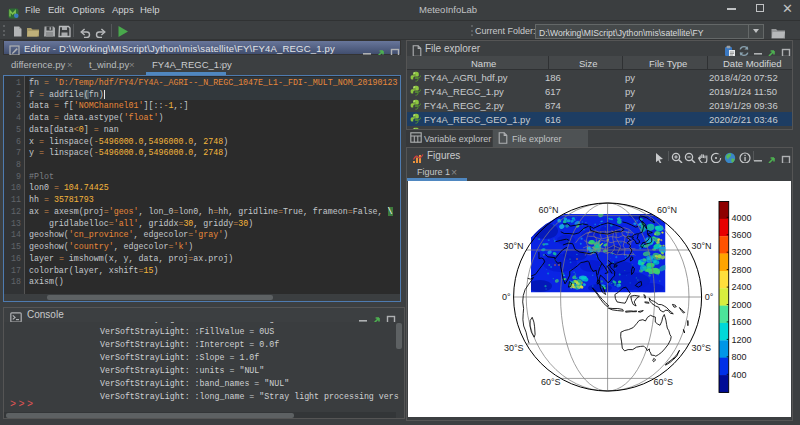 This screenshot has width=800, height=425. What do you see at coordinates (742, 235) in the screenshot?
I see `svg-text: 3600` at bounding box center [742, 235].